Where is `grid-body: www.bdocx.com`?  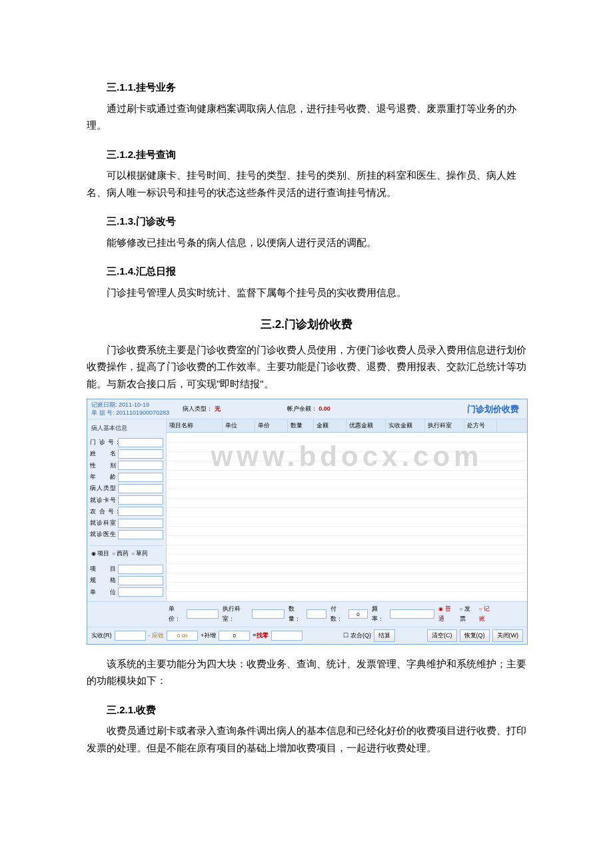 grid-body: www.bdocx.com is located at coordinates (346, 517).